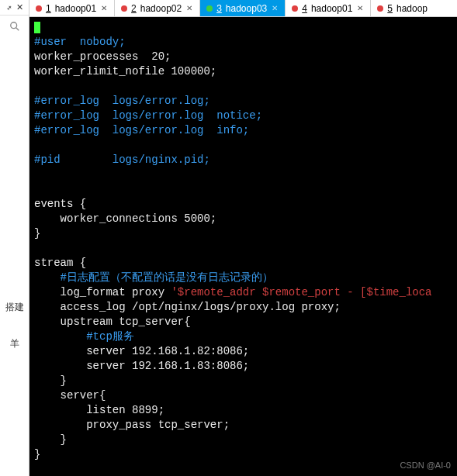  What do you see at coordinates (328, 8) in the screenshot?
I see `tab-hadoop01-4: 4 hadoop01 ✕` at bounding box center [328, 8].